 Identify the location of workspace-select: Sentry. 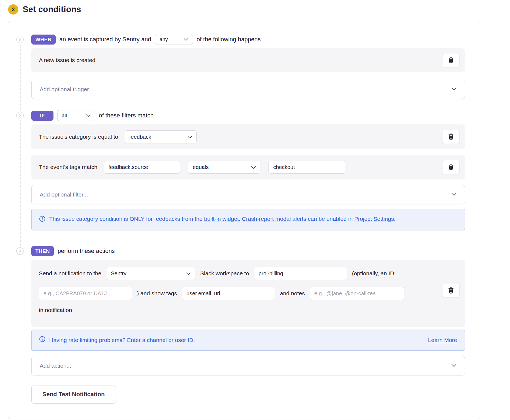
(151, 273).